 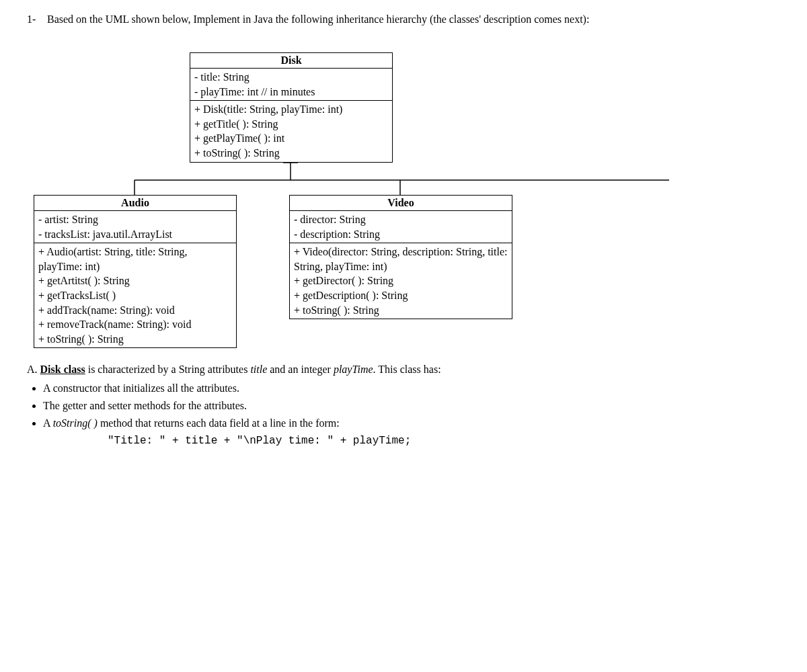 I want to click on bullet-item: A constructor that initializes all the a…, so click(x=412, y=388).